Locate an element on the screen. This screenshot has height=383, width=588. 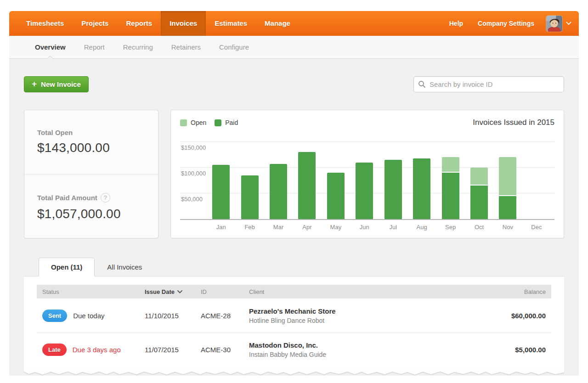
client-name: Mastodon Disco, Inc. is located at coordinates (358, 345).